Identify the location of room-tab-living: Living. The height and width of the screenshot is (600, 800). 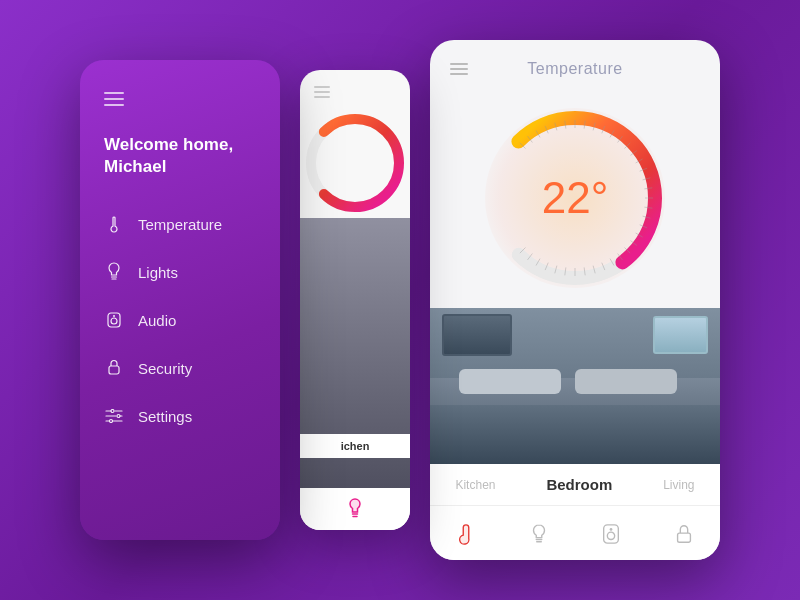
(678, 485).